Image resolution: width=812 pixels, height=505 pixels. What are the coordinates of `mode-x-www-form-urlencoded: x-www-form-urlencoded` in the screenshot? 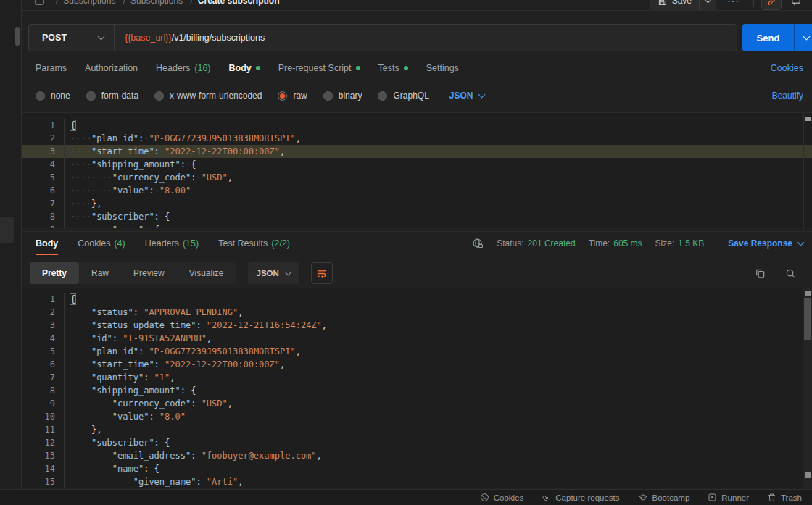 It's located at (208, 96).